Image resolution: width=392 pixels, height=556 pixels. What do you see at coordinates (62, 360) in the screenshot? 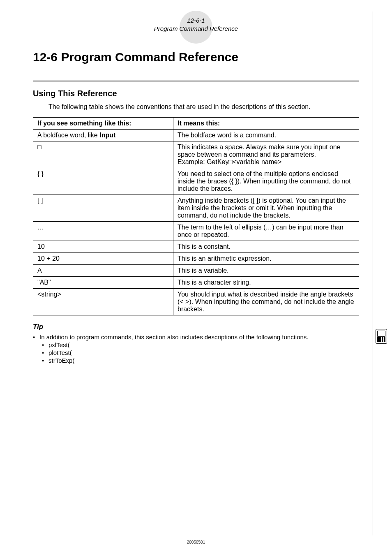
I see `tip-item-text: strToExp(` at bounding box center [62, 360].